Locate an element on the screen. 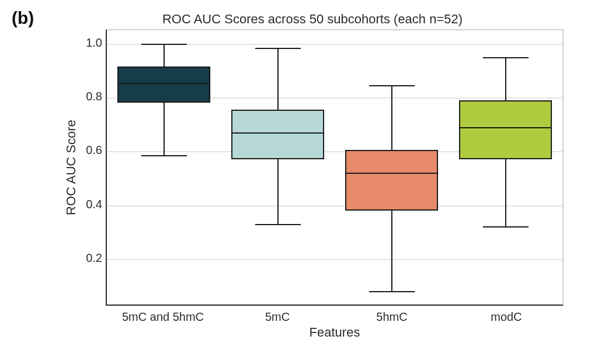 This screenshot has height=364, width=598. y-tick-label: 0.4 is located at coordinates (94, 204).